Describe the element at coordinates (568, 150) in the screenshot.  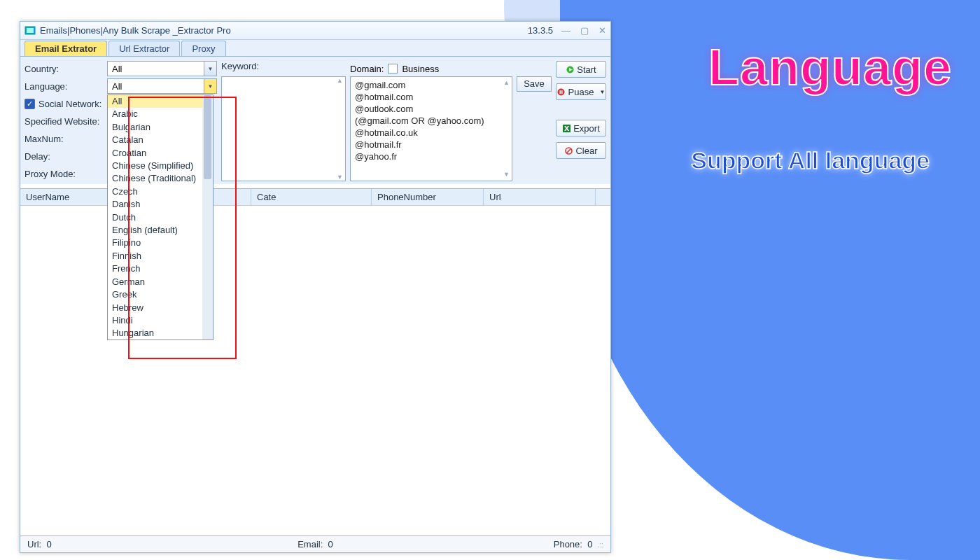
I see `prohibit-icon` at that location.